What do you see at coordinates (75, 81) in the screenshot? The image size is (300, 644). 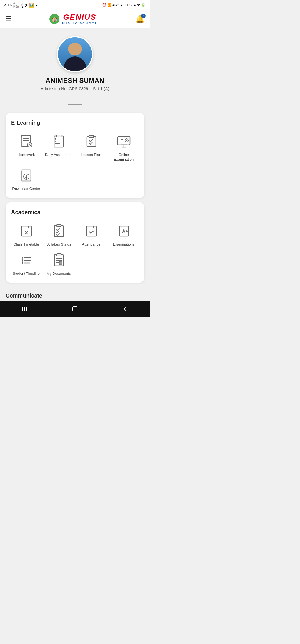 I see `student-name: ANIMESH SUMAN` at bounding box center [75, 81].